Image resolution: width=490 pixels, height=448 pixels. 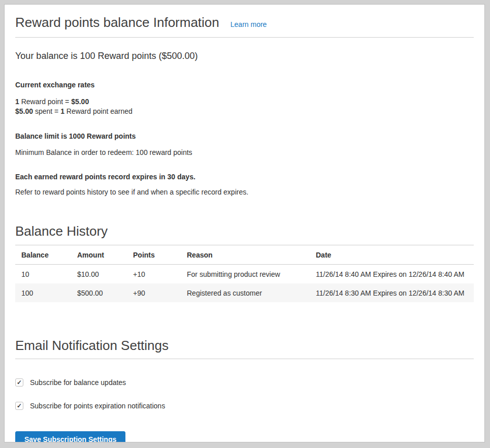 What do you see at coordinates (117, 22) in the screenshot?
I see `page-title: Reward points balance Information` at bounding box center [117, 22].